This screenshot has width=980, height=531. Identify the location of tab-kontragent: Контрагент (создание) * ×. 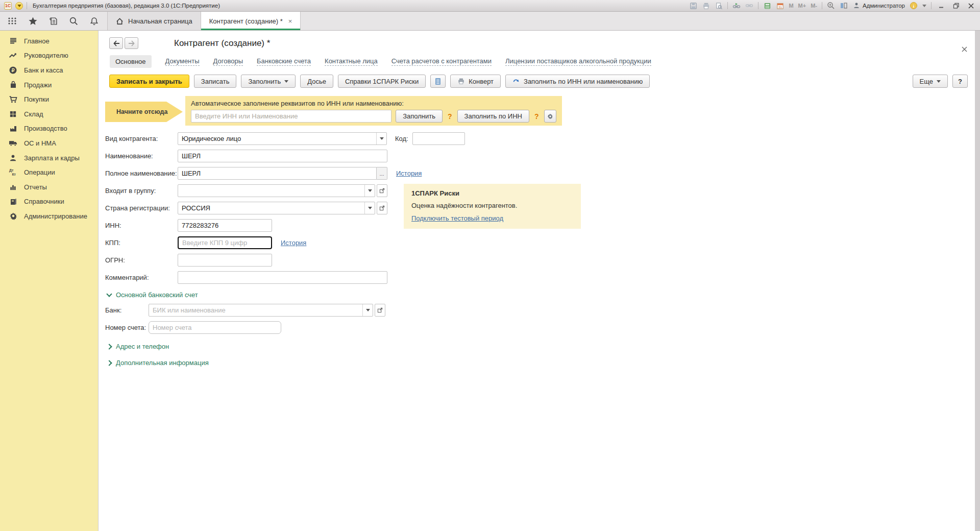
(251, 21).